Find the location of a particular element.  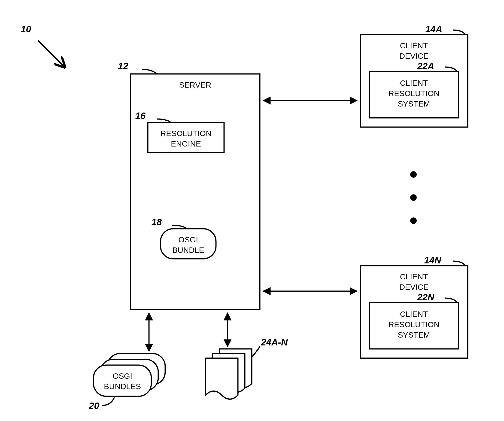

server-label: SERVER is located at coordinates (195, 85).